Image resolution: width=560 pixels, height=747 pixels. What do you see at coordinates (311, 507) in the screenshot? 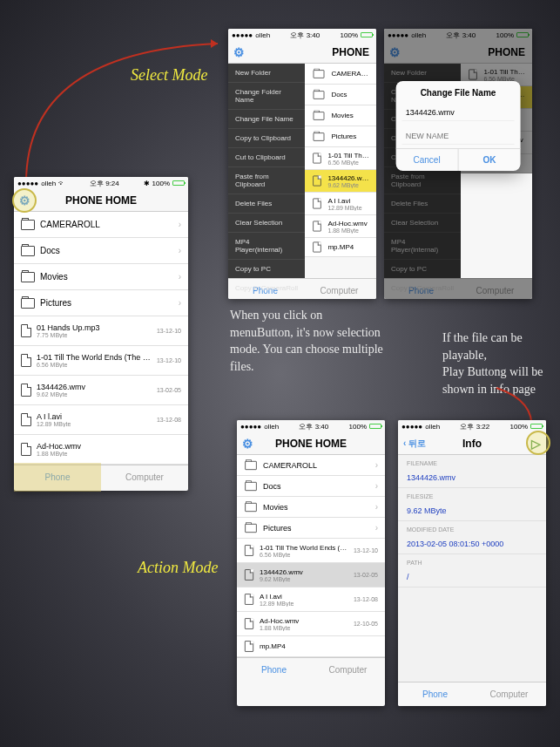
I see `folder-row: Movies›` at bounding box center [311, 507].